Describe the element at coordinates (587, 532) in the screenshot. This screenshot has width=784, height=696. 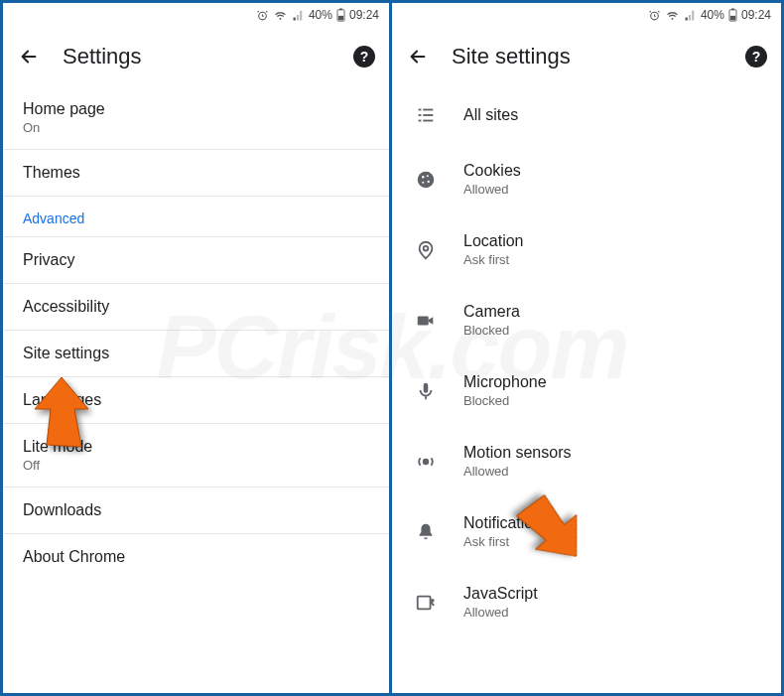
I see `row-notifications: Notifications Ask first` at that location.